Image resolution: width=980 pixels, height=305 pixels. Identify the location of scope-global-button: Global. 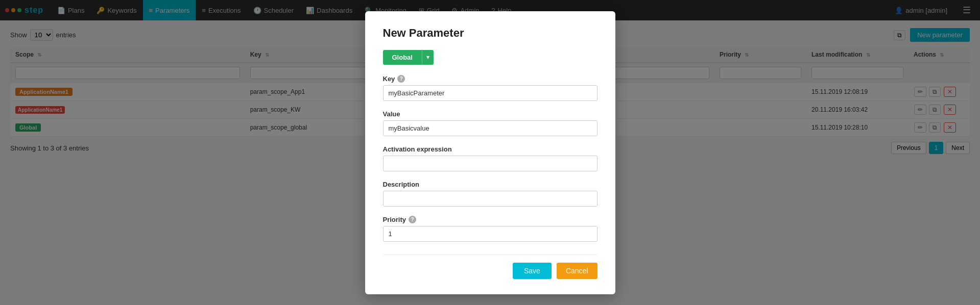
(402, 57).